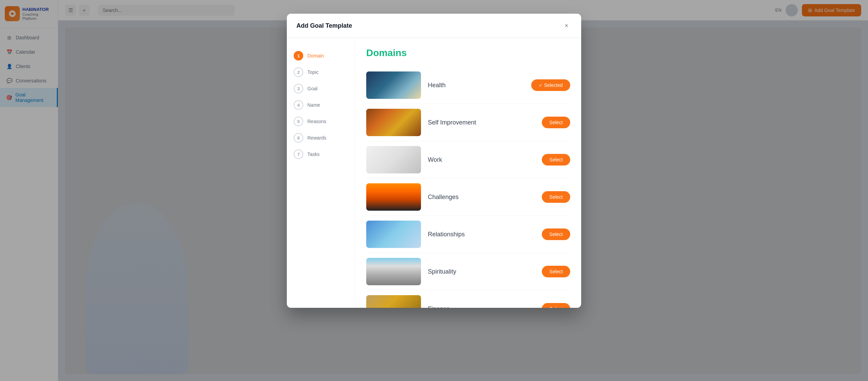  I want to click on domain-item-challenges: Challenges Select, so click(468, 197).